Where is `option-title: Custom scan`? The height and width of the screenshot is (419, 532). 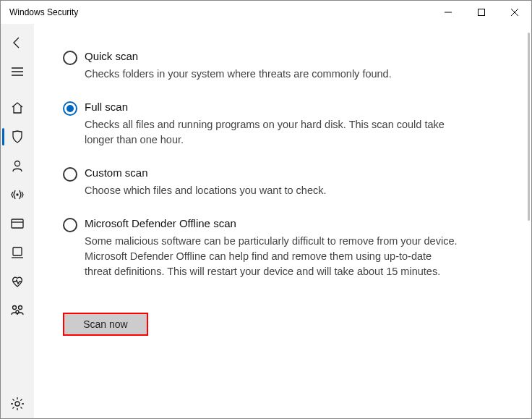
option-title: Custom scan is located at coordinates (273, 172).